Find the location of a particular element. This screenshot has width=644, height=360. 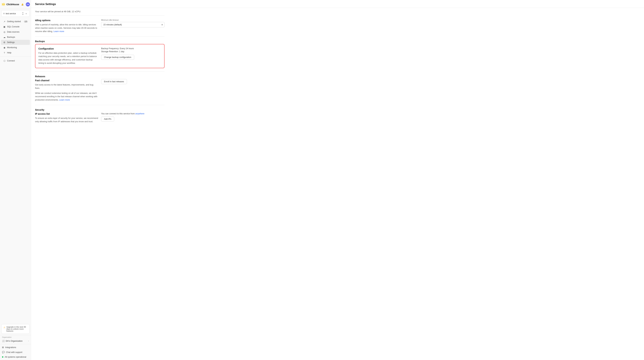

notification-bell-icon: 🔔 is located at coordinates (22, 4).